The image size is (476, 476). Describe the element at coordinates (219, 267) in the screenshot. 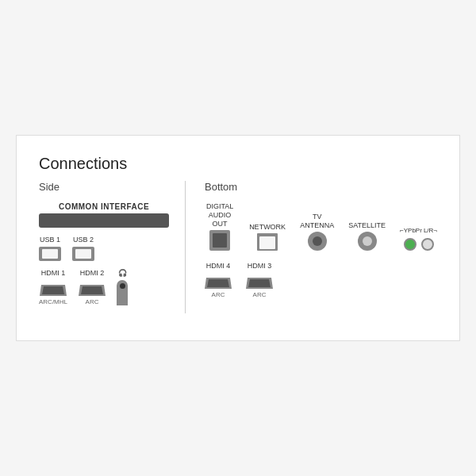

I see `hdmi4-label: HDMI 4` at that location.